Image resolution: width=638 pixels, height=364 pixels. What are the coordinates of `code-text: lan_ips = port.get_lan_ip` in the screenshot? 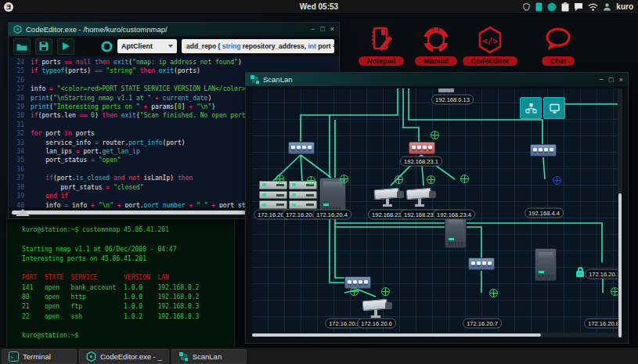 It's located at (85, 152).